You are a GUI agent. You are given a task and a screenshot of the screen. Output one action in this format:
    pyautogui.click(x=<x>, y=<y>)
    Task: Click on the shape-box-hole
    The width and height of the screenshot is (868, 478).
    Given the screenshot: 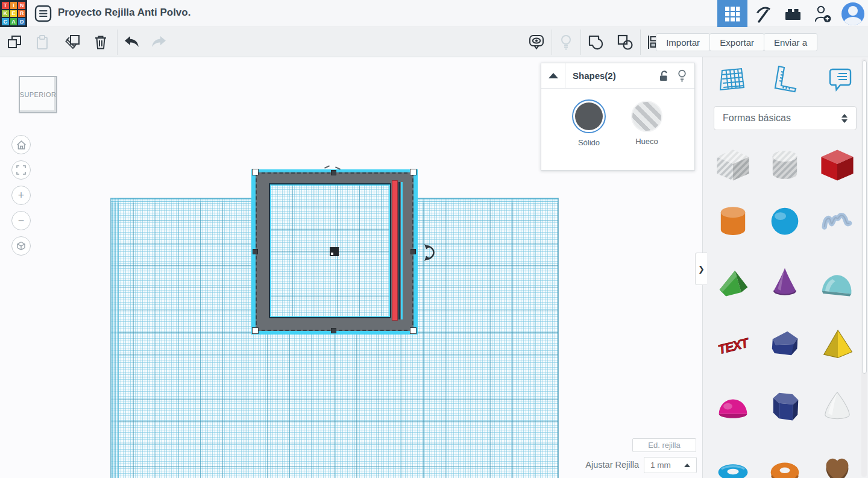 What is the action you would take?
    pyautogui.click(x=733, y=165)
    